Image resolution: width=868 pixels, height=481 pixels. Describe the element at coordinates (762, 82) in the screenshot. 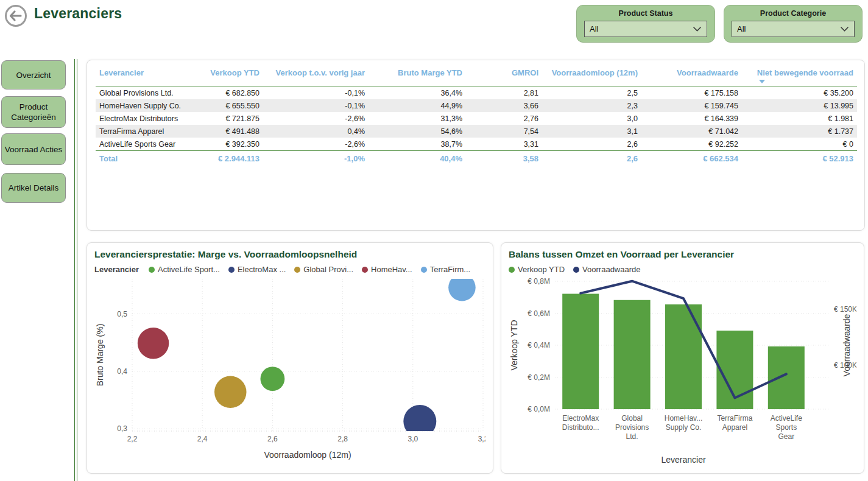

I see `sort-desc-icon` at that location.